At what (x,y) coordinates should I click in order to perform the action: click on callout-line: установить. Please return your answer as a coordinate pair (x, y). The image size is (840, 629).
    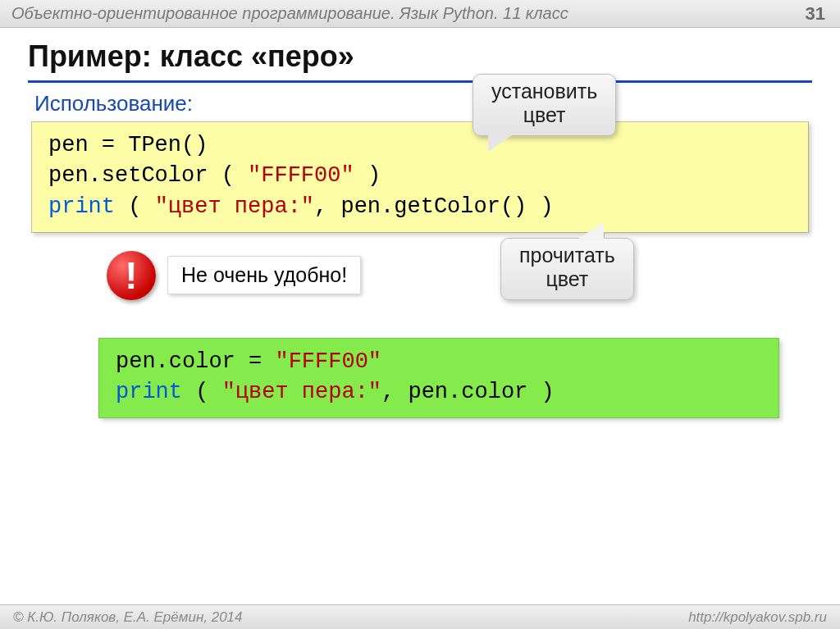
    Looking at the image, I should click on (545, 92).